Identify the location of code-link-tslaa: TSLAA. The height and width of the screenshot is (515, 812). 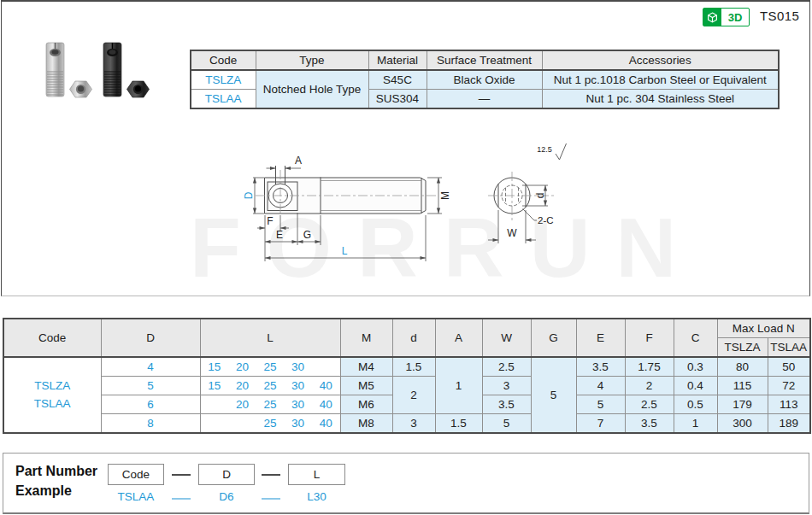
(223, 99).